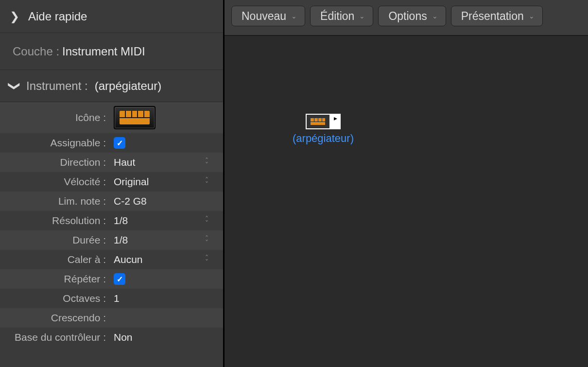  Describe the element at coordinates (55, 337) in the screenshot. I see `prop-ctrlbase-label: Base du contrôleur :` at that location.